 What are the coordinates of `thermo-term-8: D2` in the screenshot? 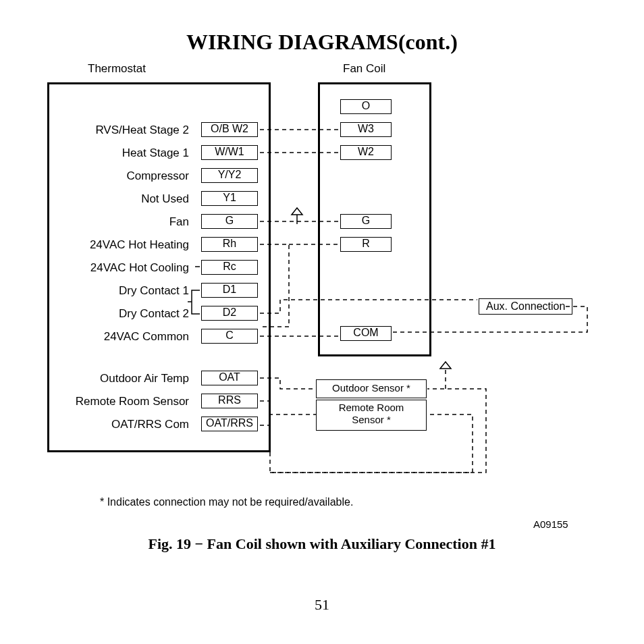 It's located at (230, 313).